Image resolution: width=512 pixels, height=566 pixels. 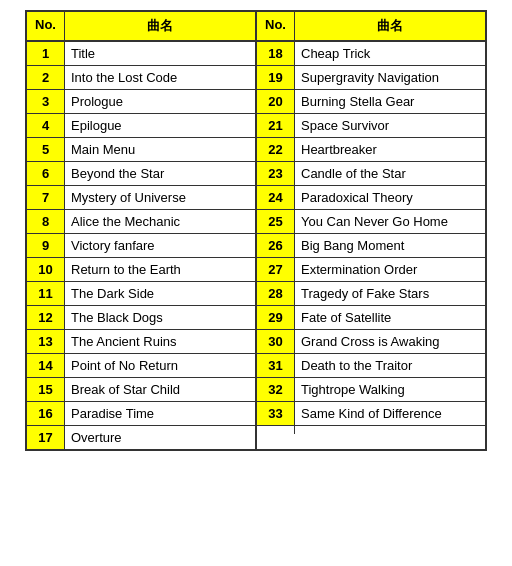 I want to click on left-header-row: No. 曲名, so click(x=141, y=27).